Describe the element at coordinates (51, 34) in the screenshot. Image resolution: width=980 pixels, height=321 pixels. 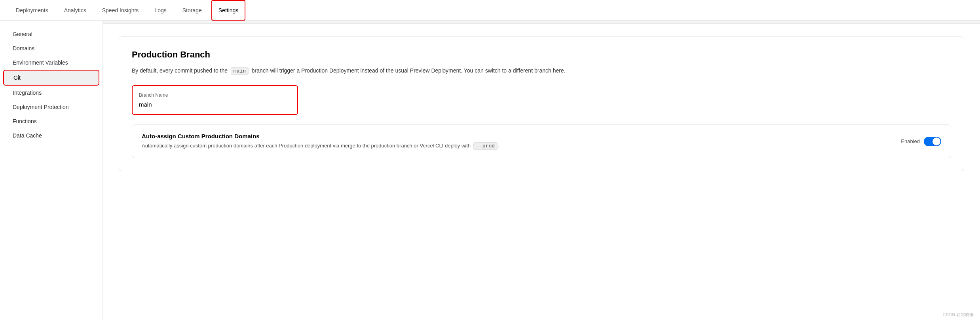
I see `sidebar-item-general: General` at that location.